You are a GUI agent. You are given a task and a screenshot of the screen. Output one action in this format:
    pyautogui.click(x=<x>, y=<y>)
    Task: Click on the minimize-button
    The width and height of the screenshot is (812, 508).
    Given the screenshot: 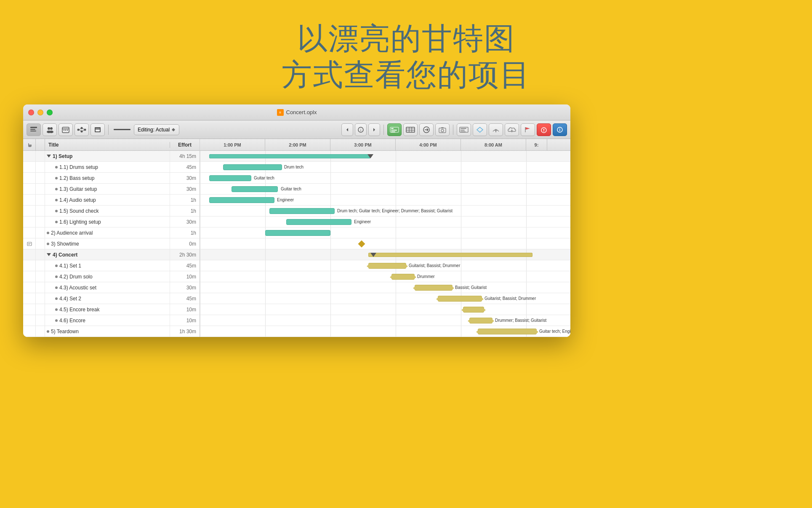 What is the action you would take?
    pyautogui.click(x=40, y=112)
    